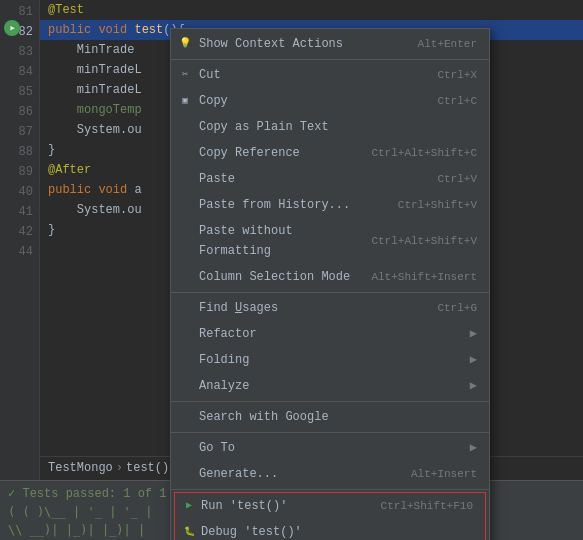  Describe the element at coordinates (312, 10) in the screenshot. I see `code-line-81: @Test` at that location.